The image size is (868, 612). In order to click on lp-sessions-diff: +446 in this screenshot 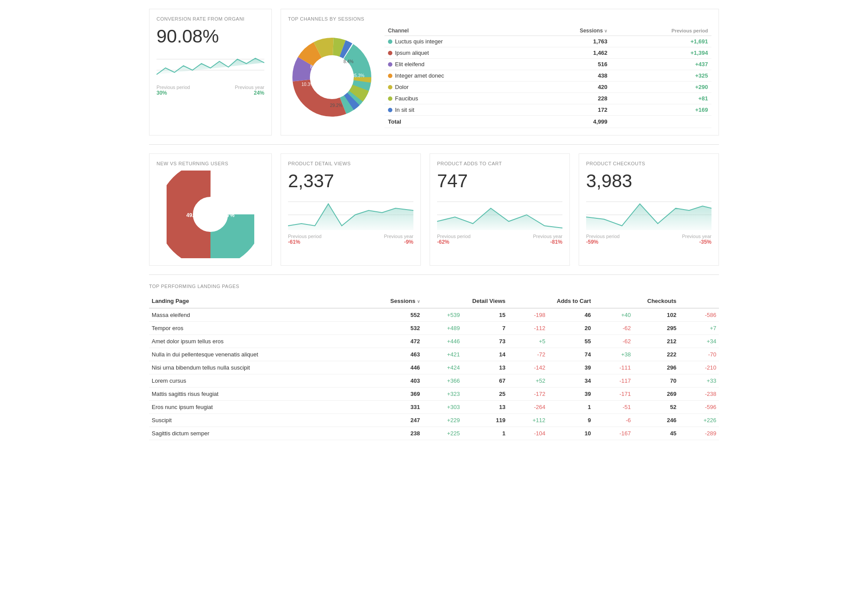, I will do `click(443, 342)`.